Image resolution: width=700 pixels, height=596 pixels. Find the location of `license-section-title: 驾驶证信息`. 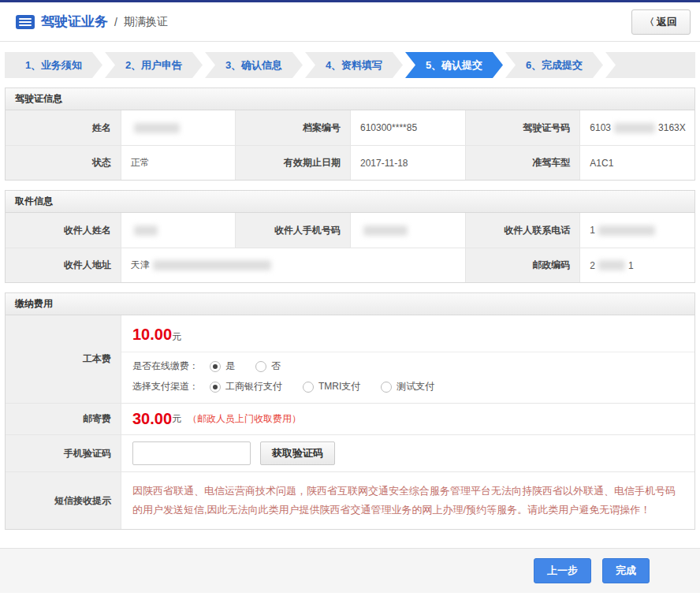

license-section-title: 驾驶证信息 is located at coordinates (350, 99).